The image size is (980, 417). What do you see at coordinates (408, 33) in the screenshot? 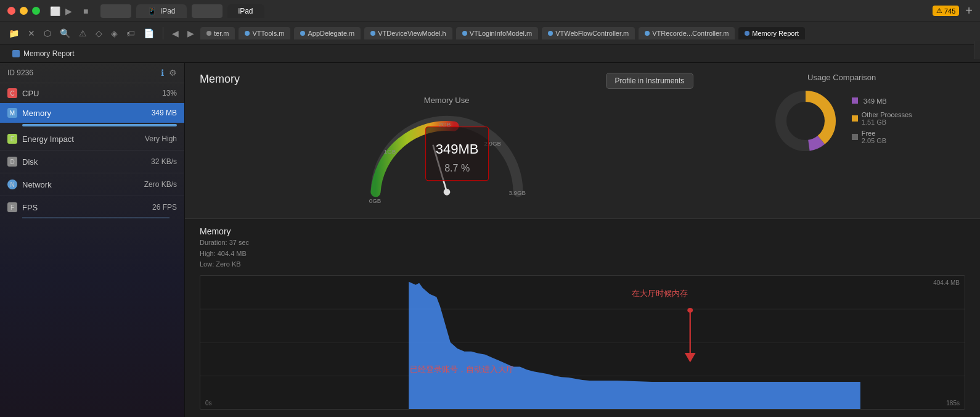
I see `tab-vtdevice: VTDeviceViewModel.h` at bounding box center [408, 33].